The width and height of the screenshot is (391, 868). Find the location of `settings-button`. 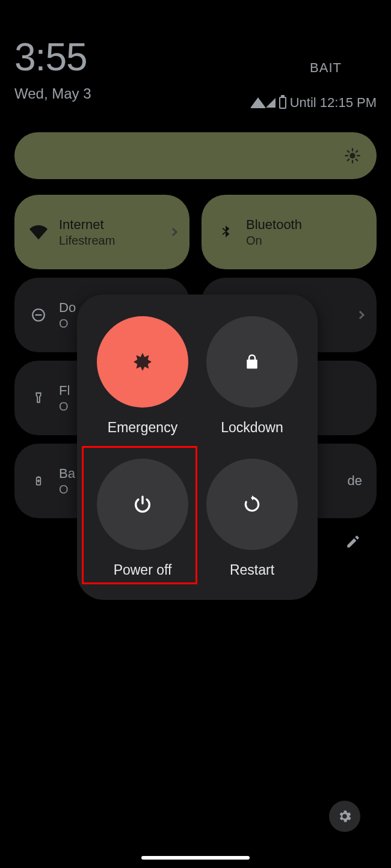

settings-button is located at coordinates (345, 816).